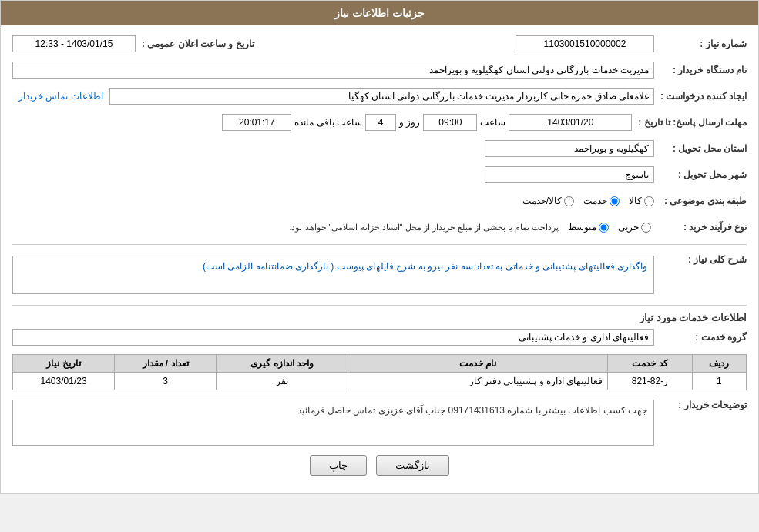 The width and height of the screenshot is (759, 532). Describe the element at coordinates (195, 44) in the screenshot. I see `tarikh-label: تاریخ و ساعت اعلان عمومی :` at that location.